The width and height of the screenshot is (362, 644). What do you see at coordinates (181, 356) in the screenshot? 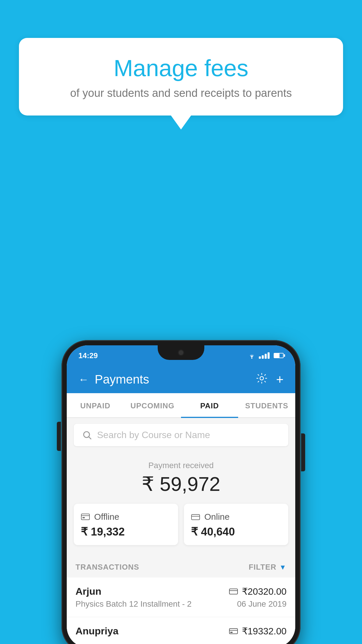
I see `status-bar: 14:29` at bounding box center [181, 356].